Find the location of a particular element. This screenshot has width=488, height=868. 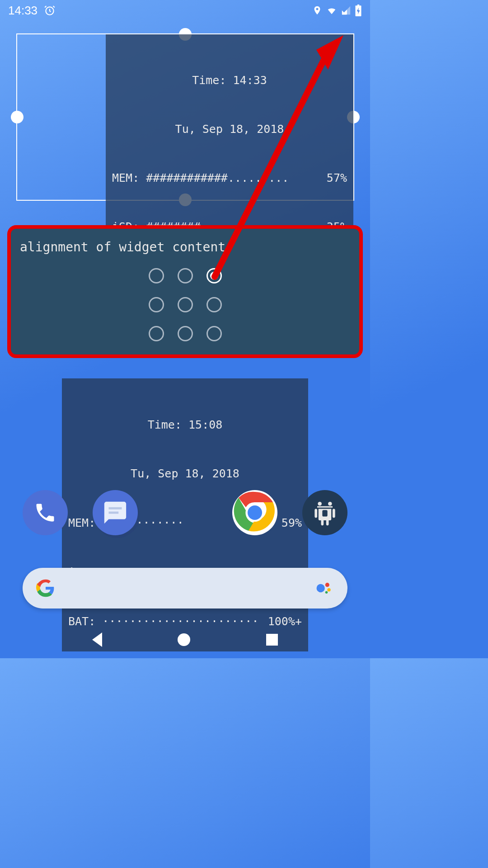

alignment-panel: alignment of widget content: is located at coordinates (185, 292).